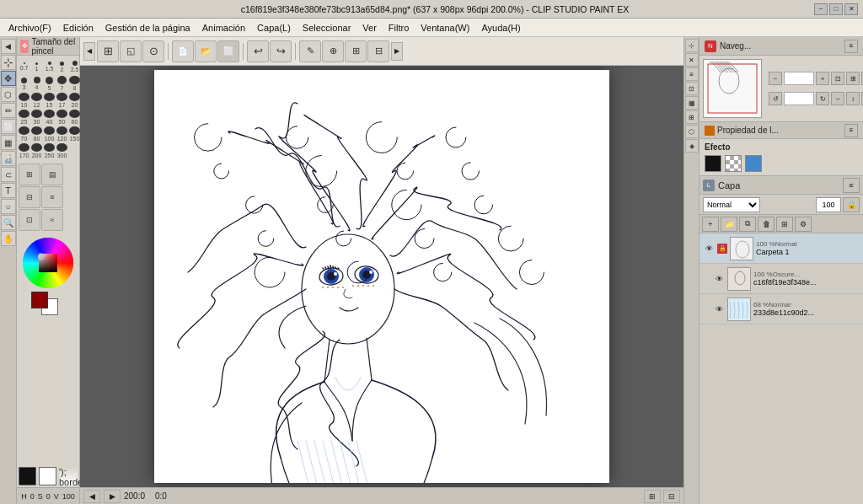 The height and width of the screenshot is (504, 863). What do you see at coordinates (62, 100) in the screenshot?
I see `brush-size-cell: 17` at bounding box center [62, 100].